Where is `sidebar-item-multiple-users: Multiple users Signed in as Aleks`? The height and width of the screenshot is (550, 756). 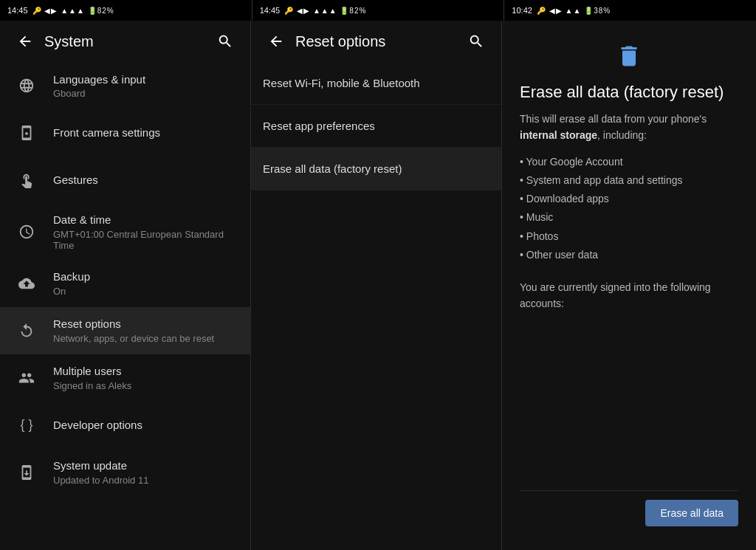 sidebar-item-multiple-users: Multiple users Signed in as Aleks is located at coordinates (126, 378).